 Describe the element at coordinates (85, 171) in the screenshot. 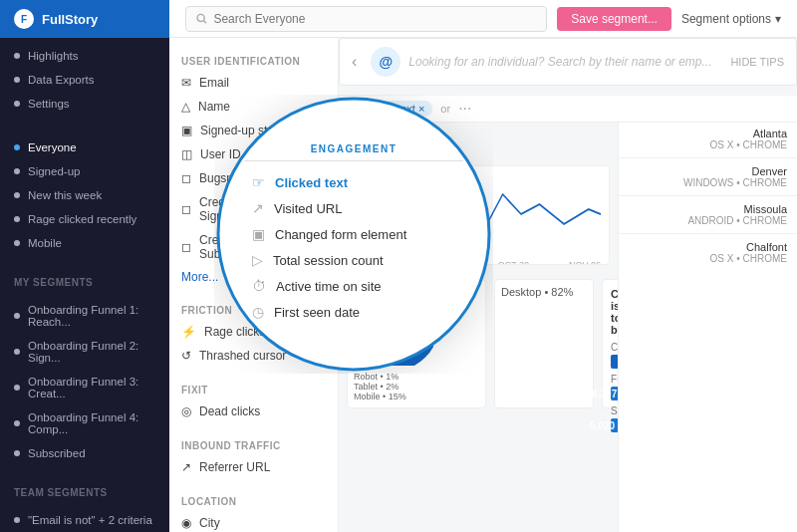

I see `sidebar-item-signedup: Signed-up` at that location.